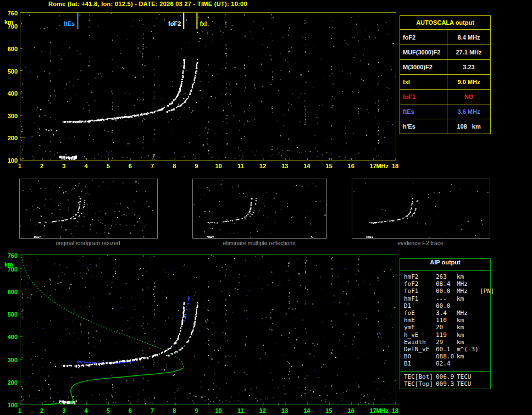 The image size is (532, 415). I want to click on aip-table-row: TEC[Bot]006.9TECU, so click(447, 377).